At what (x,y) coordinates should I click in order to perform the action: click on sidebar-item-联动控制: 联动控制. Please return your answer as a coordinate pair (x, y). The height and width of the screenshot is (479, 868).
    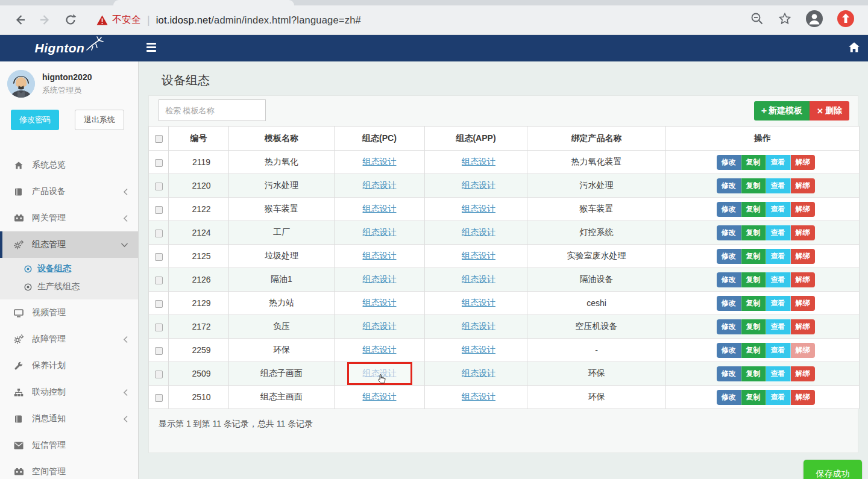
    Looking at the image, I should click on (69, 392).